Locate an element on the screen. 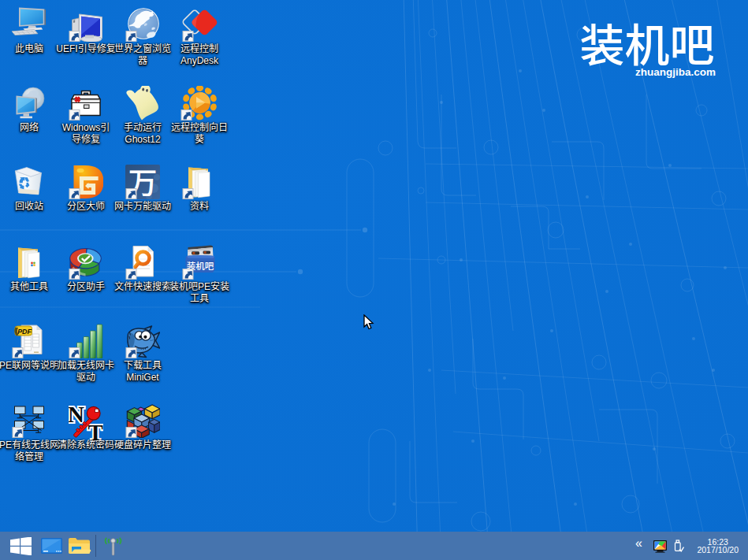 Image resolution: width=748 pixels, height=560 pixels. svg-text: PDF is located at coordinates (24, 332).